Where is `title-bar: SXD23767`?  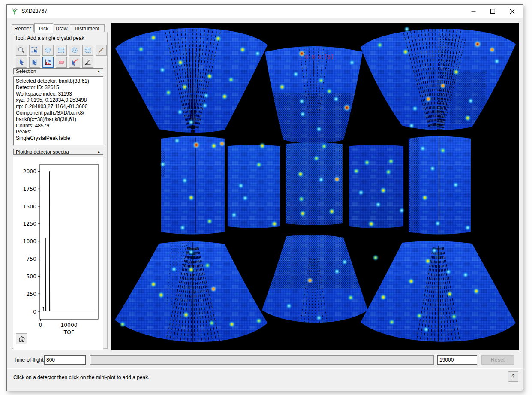
title-bar: SXD23767 is located at coordinates (265, 11).